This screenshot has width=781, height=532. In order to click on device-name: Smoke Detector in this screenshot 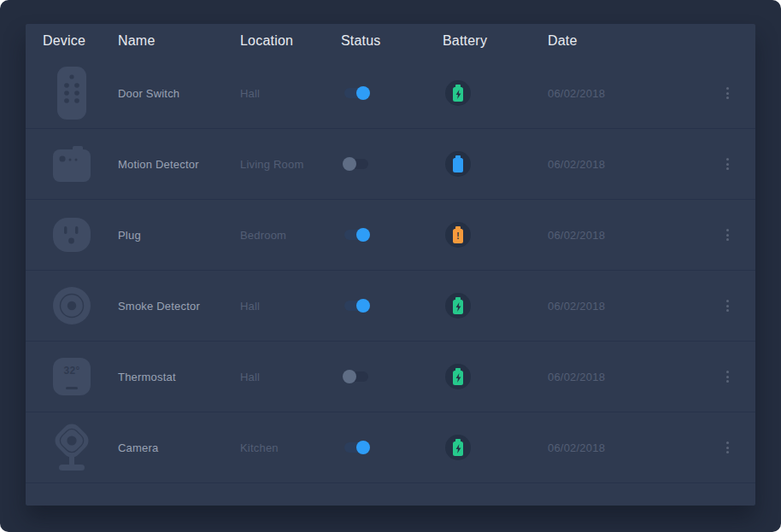, I will do `click(179, 306)`.